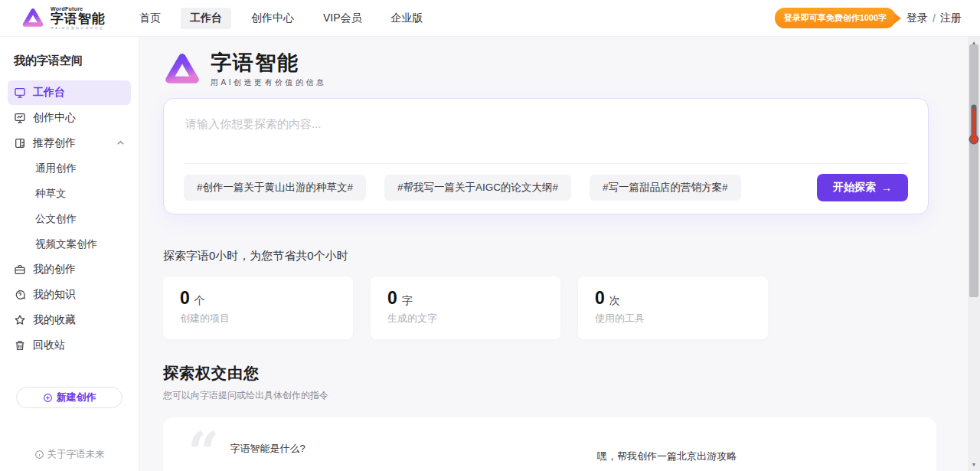 This screenshot has height=471, width=980. I want to click on stats-summary: 探索字语0小时，为您节省共0个小时, so click(571, 256).